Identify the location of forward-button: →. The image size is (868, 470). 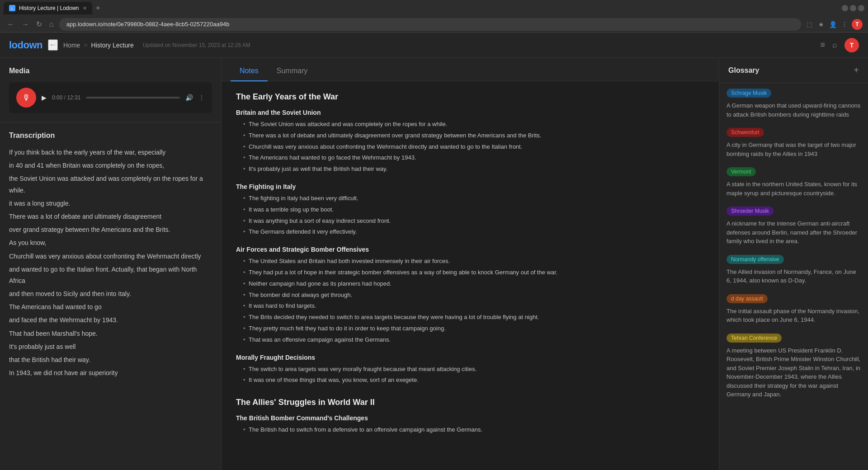
(25, 24).